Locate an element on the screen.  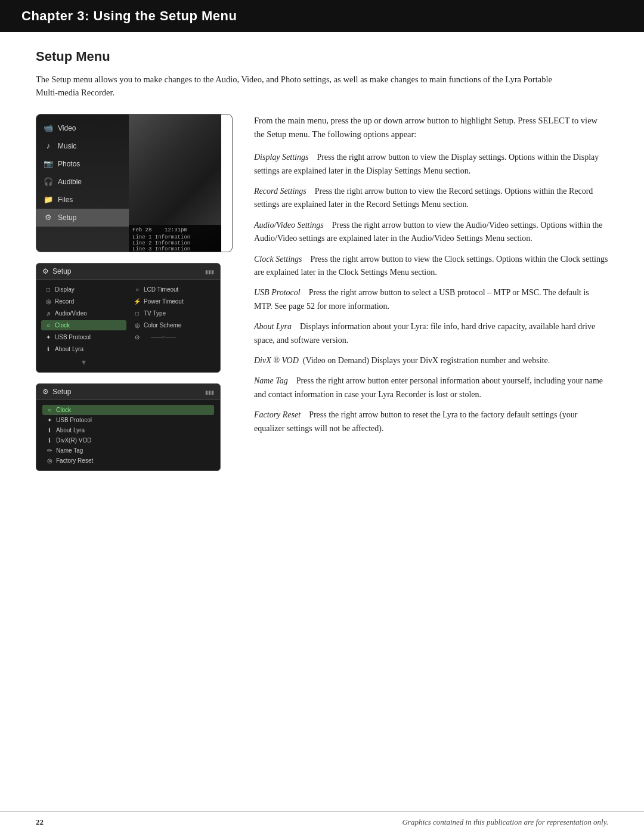
menu-item-audible: 🎧 Audible is located at coordinates (82, 182).